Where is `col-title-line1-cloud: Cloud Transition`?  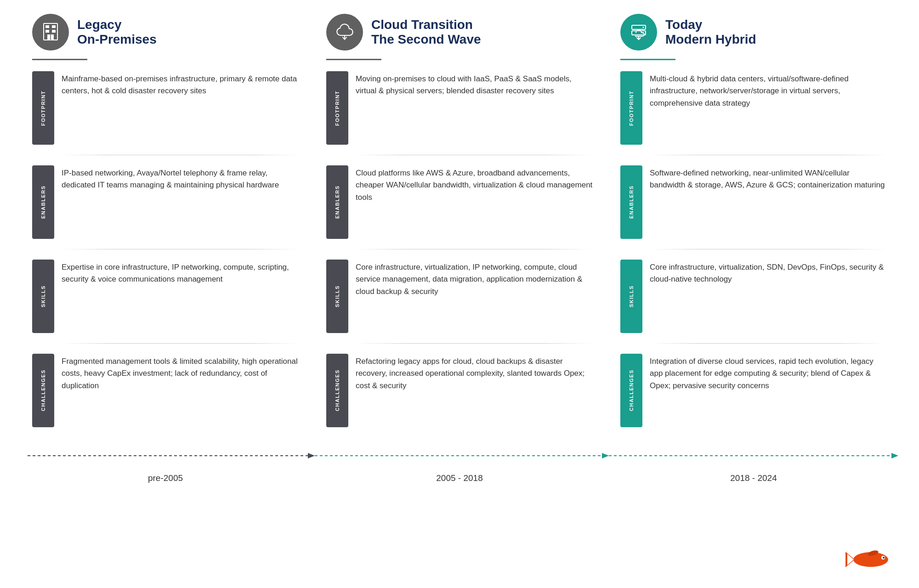 col-title-line1-cloud: Cloud Transition is located at coordinates (426, 25).